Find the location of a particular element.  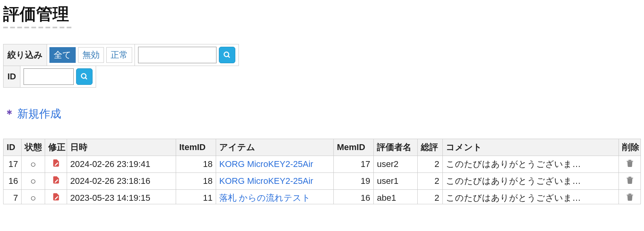

th-delete: 削除 is located at coordinates (630, 148).